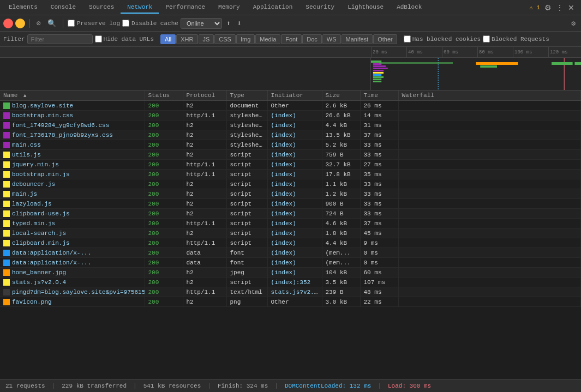 The width and height of the screenshot is (581, 392). I want to click on resource-name-link: stats.js?v2.0.4, so click(39, 282).